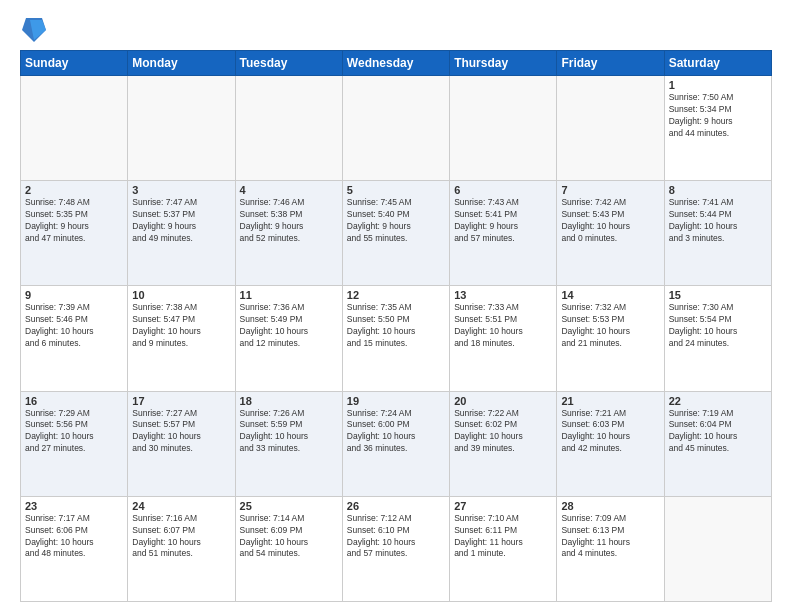 Image resolution: width=792 pixels, height=612 pixels. What do you see at coordinates (288, 338) in the screenshot?
I see `day-cell: 11Sunrise: 7:36 AM Sunset: 5:49 PM Dayli…` at bounding box center [288, 338].